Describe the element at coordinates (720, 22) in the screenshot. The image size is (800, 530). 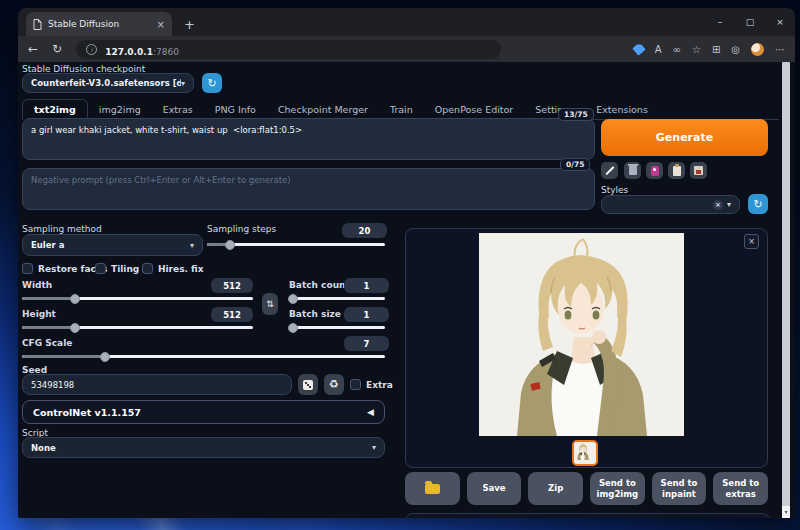
I see `minimize-button: –` at that location.